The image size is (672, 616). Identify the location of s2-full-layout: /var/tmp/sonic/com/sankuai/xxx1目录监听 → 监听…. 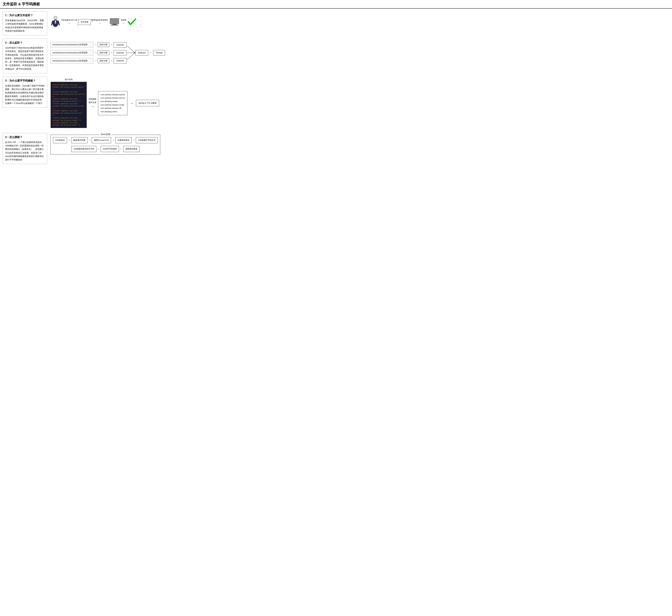
(108, 53).